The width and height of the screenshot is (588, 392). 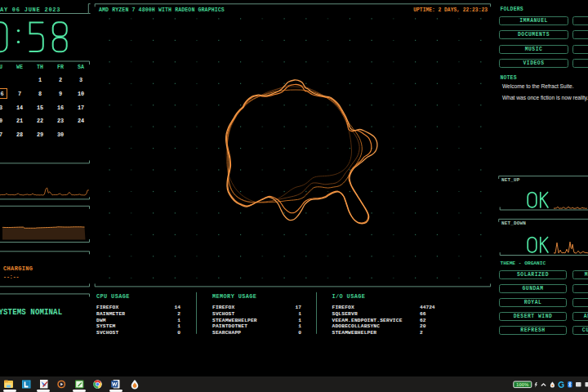 What do you see at coordinates (523, 385) in the screenshot?
I see `svg-text: 100%` at bounding box center [523, 385].